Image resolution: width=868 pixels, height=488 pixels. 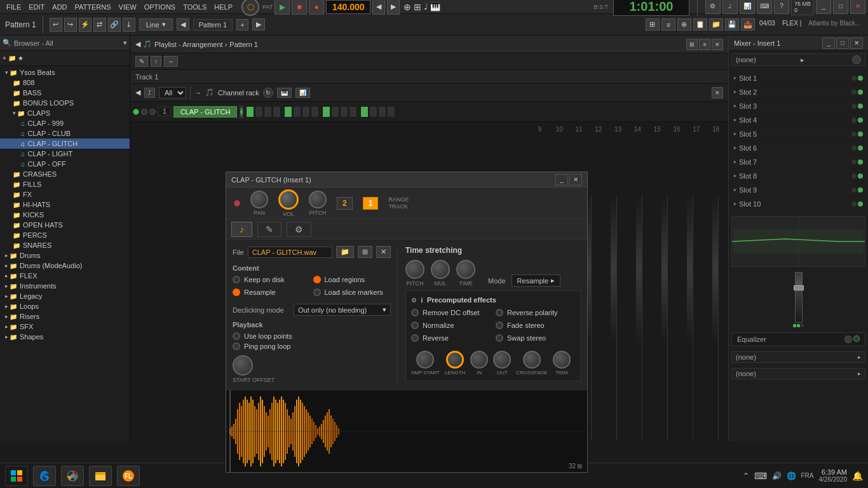 I want to click on mixer-knob-small, so click(x=857, y=60).